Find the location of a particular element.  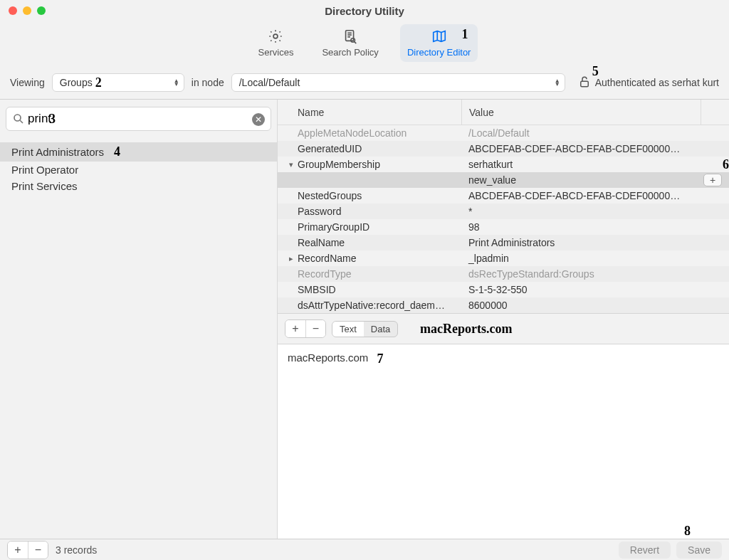

detail-text: macReports.com is located at coordinates (327, 441).